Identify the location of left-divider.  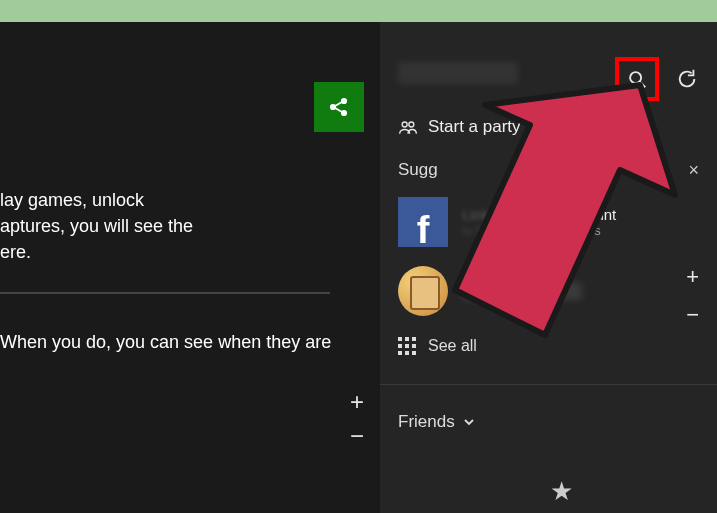
(165, 293).